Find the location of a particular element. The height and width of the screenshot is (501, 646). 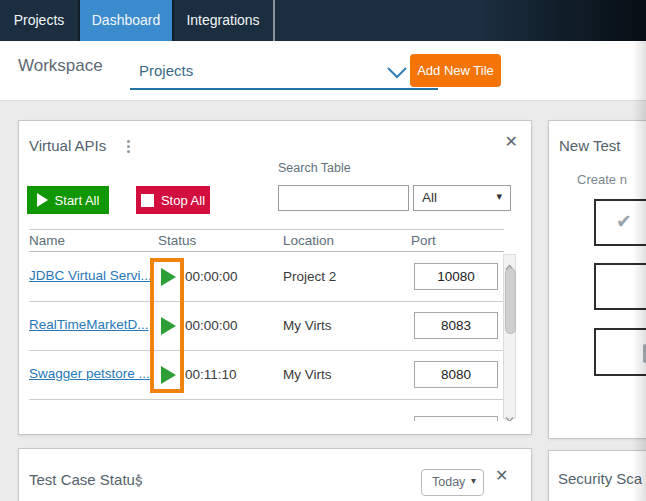

tab-integrations: Integrations is located at coordinates (223, 20).